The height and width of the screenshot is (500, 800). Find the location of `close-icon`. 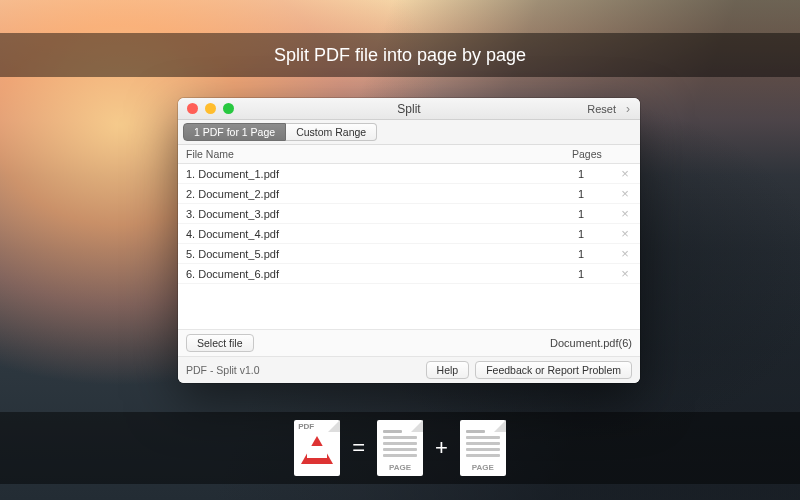

close-icon is located at coordinates (192, 108).